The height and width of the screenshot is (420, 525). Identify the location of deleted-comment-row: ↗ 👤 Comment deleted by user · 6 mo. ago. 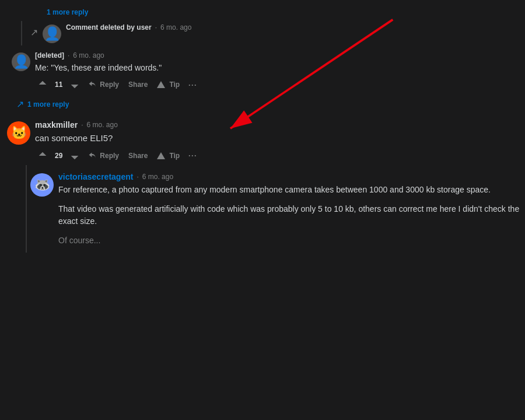
(262, 33).